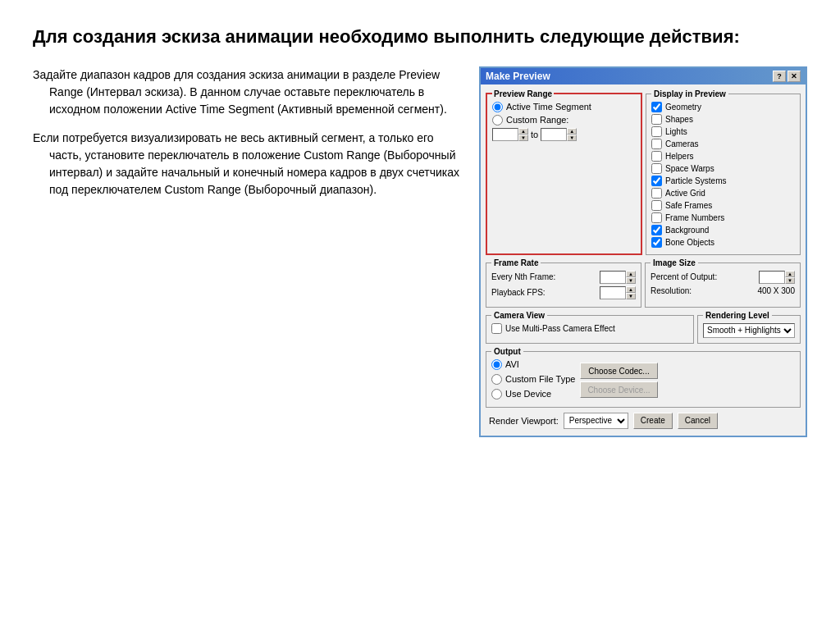  Describe the element at coordinates (564, 135) in the screenshot. I see `range-inputs: 0 ▲ ▼ to 100 ▲ ▼` at that location.